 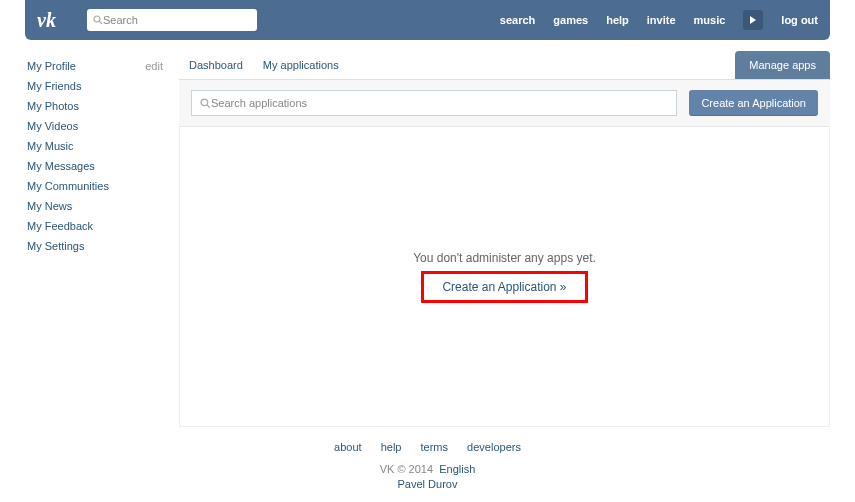 What do you see at coordinates (177, 20) in the screenshot?
I see `global-search-input` at bounding box center [177, 20].